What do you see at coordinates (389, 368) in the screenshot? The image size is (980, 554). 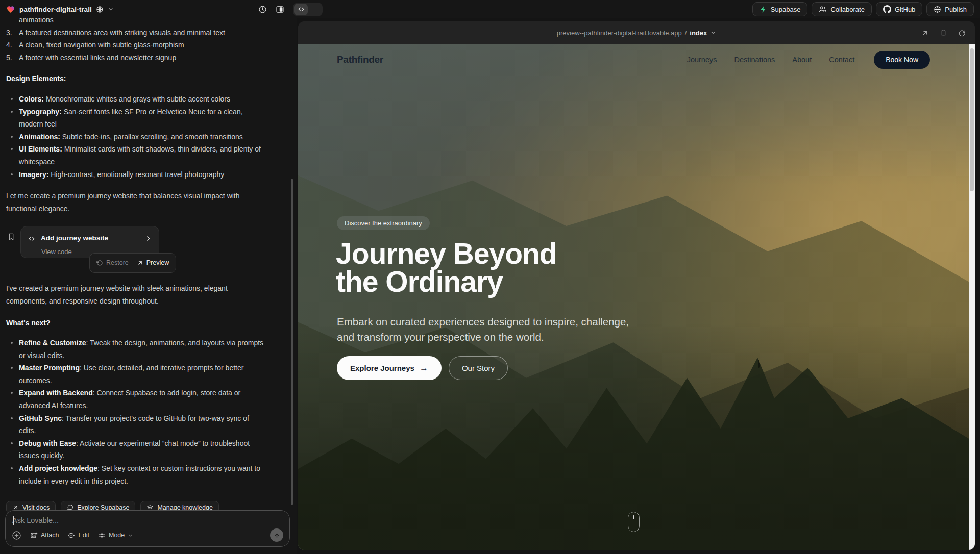 I see `explore-journeys-button: Explore Journeys →` at bounding box center [389, 368].